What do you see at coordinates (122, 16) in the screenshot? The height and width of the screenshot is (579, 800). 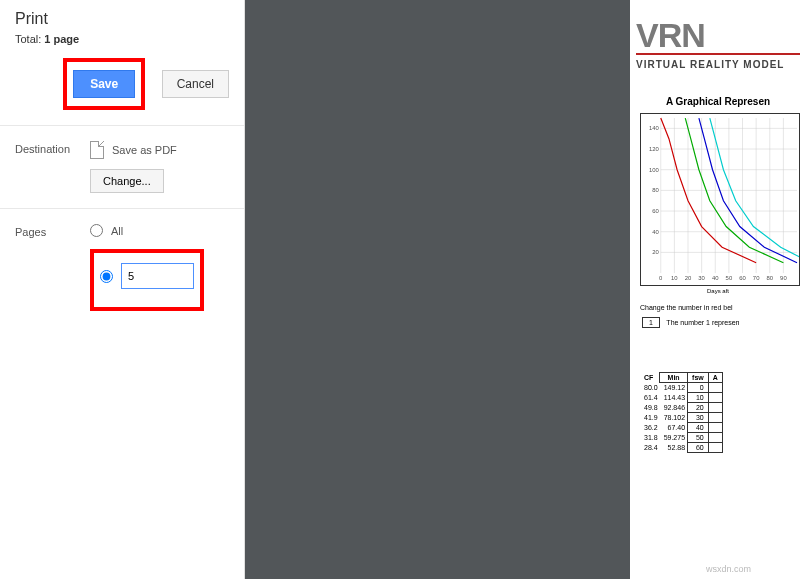 I see `print-title: Print` at bounding box center [122, 16].